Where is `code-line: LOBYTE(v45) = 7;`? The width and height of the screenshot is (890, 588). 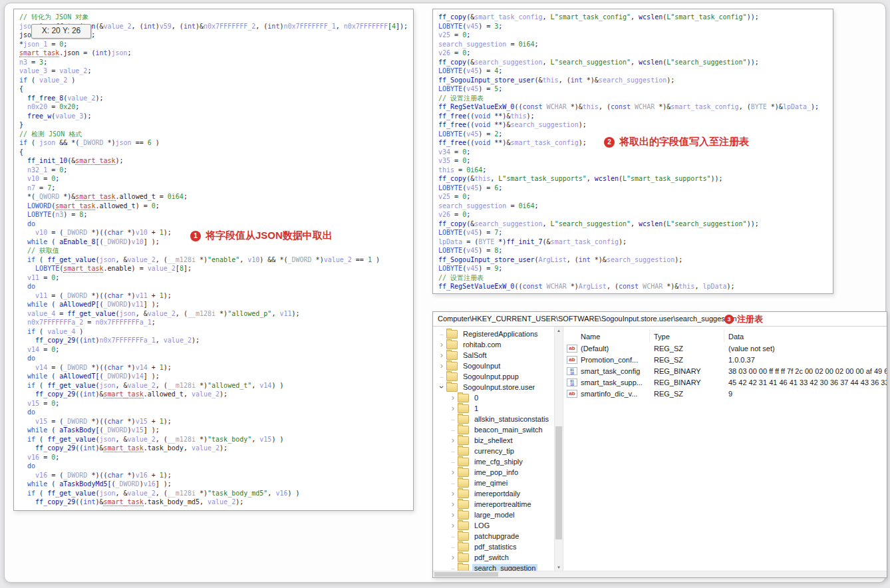
code-line: LOBYTE(v45) = 7; is located at coordinates (636, 233).